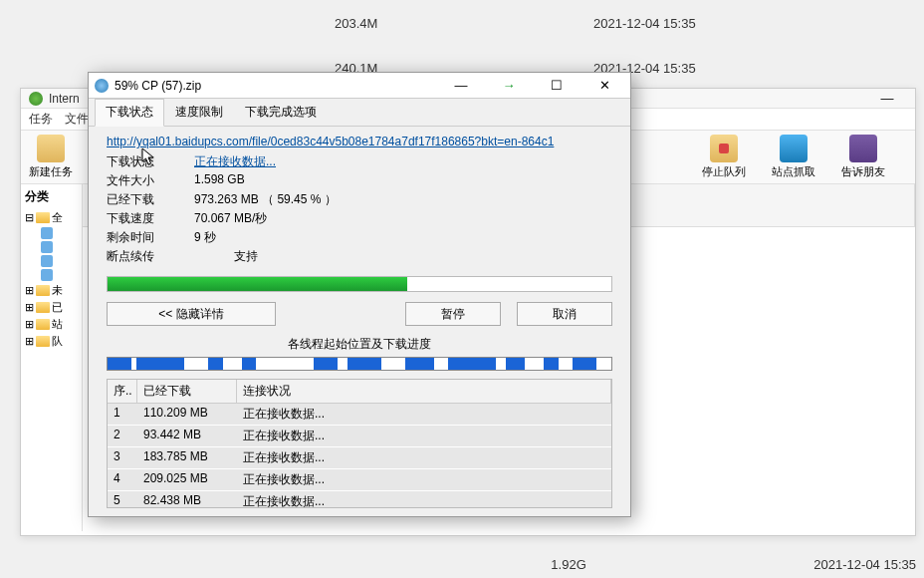  I want to click on tab-speed-limit: 速度限制, so click(199, 112).